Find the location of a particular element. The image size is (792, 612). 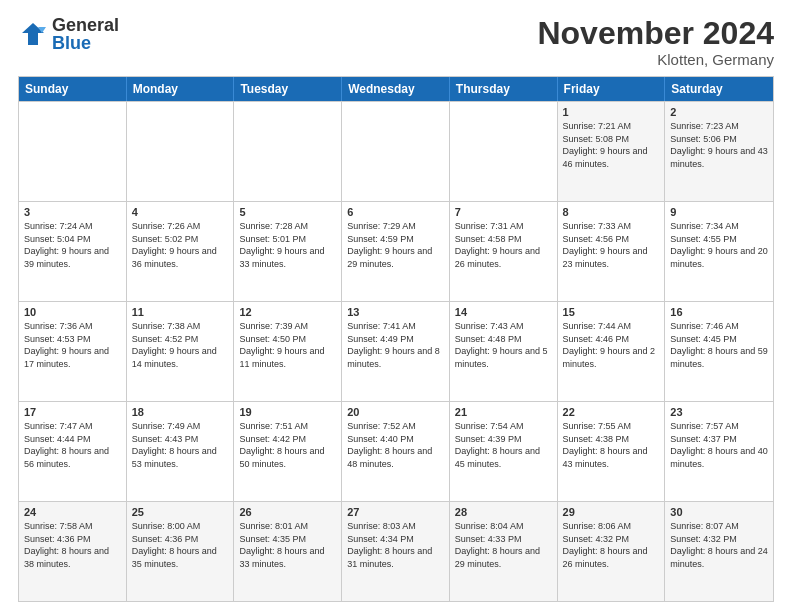

logo-general-text: General is located at coordinates (86, 25).